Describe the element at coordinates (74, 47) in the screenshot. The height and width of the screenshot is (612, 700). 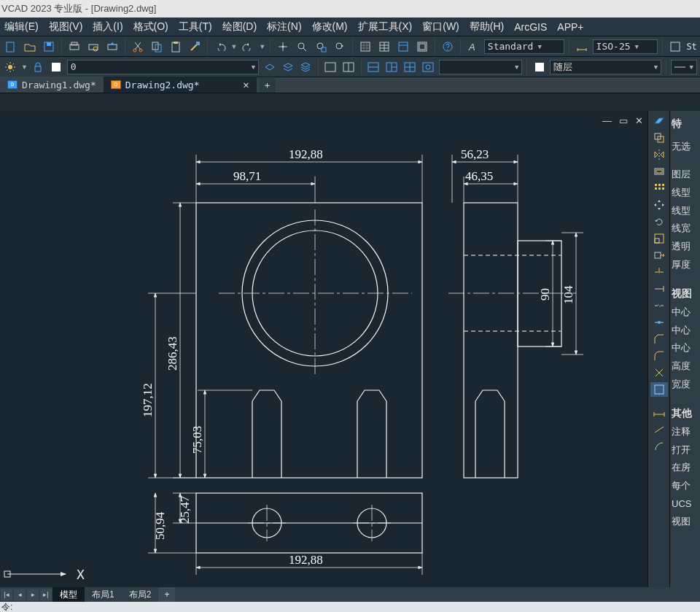
I see `print-icon` at that location.